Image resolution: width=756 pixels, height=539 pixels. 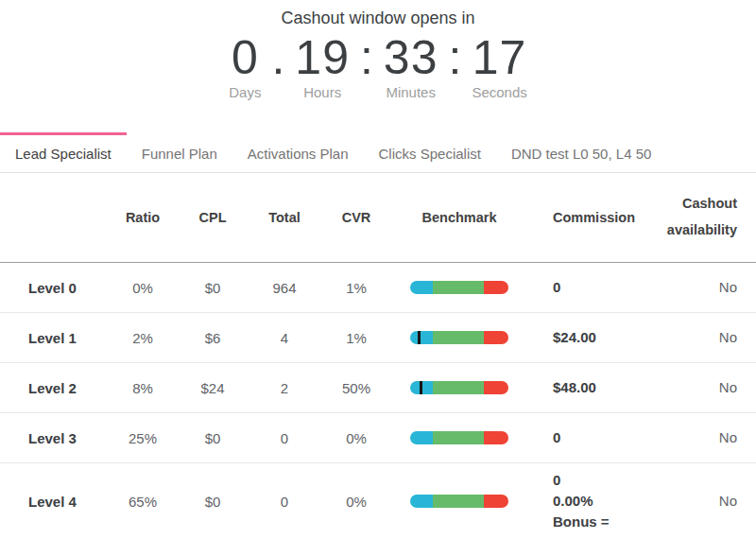 I want to click on header-cpl: CPL, so click(x=213, y=217).